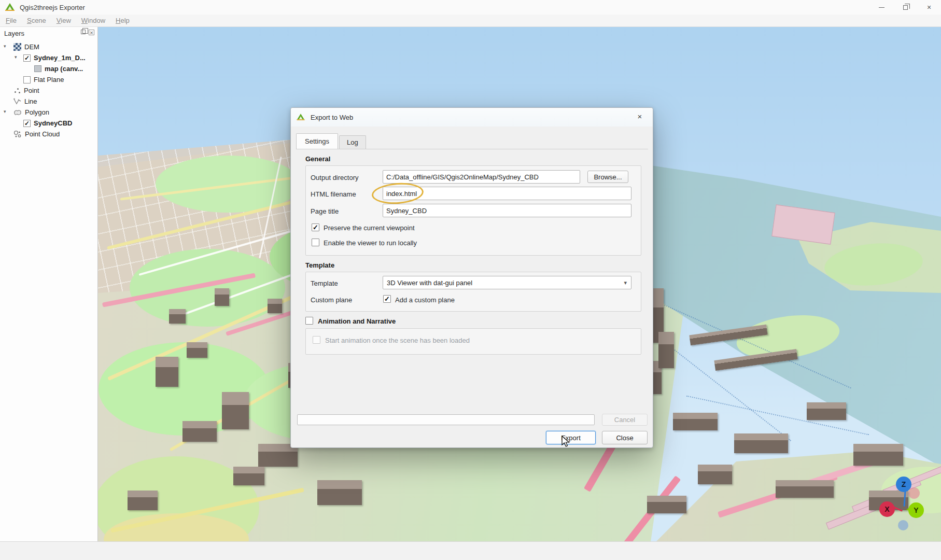 The width and height of the screenshot is (941, 560). I want to click on layer-row-sydneycbd: ✓ SydneyCBD, so click(49, 123).